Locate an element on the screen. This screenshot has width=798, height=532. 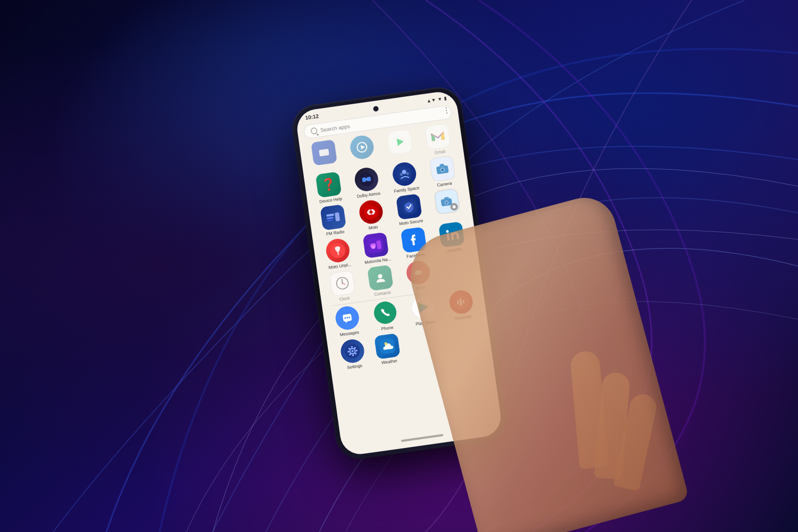
wifi-icon: ▼ is located at coordinates (440, 99).